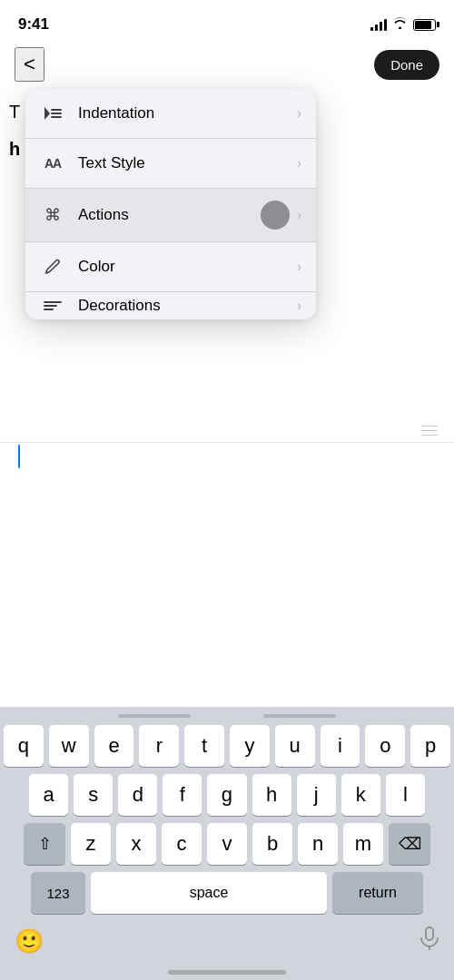 This screenshot has width=454, height=980. Describe the element at coordinates (227, 714) in the screenshot. I see `keyboard-handle` at that location.